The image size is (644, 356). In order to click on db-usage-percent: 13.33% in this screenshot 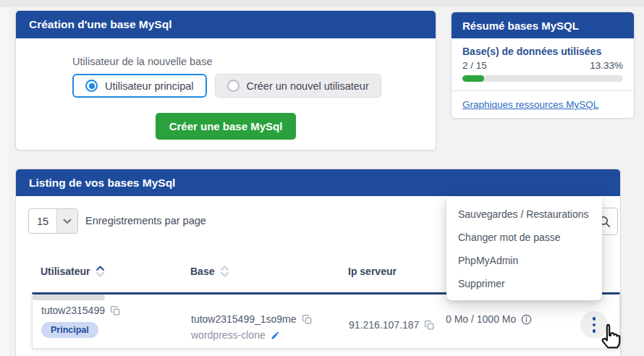, I will do `click(606, 65)`.